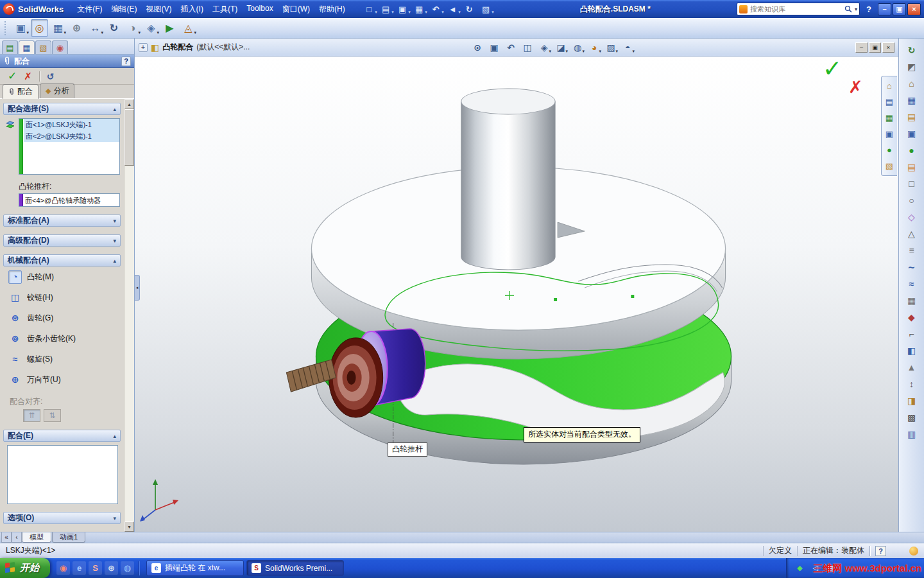 The height and width of the screenshot is (578, 924). I want to click on help-button: ?, so click(869, 9).